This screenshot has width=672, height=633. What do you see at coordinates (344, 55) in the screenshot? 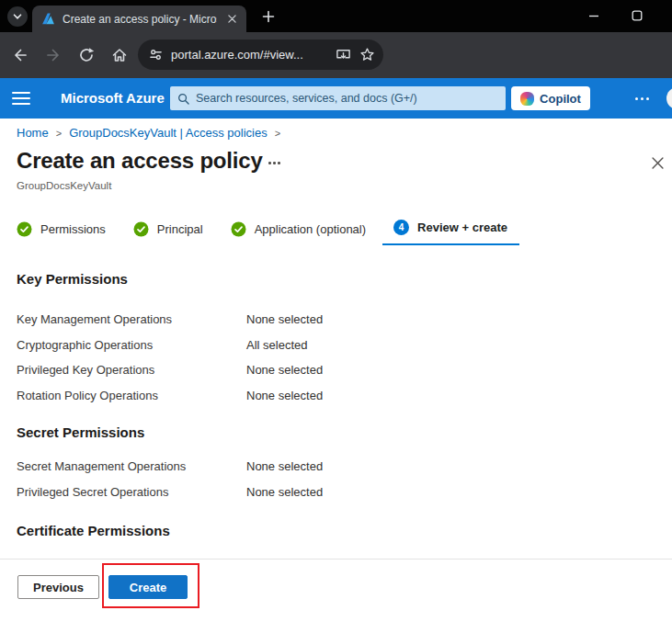
I see `install-app-icon` at bounding box center [344, 55].